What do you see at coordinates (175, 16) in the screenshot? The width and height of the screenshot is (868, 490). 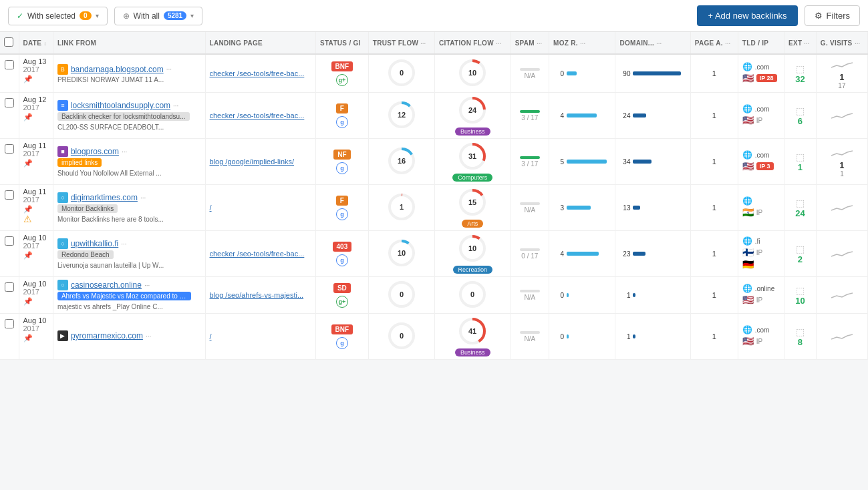 I see `with-all-count: 5281` at bounding box center [175, 16].